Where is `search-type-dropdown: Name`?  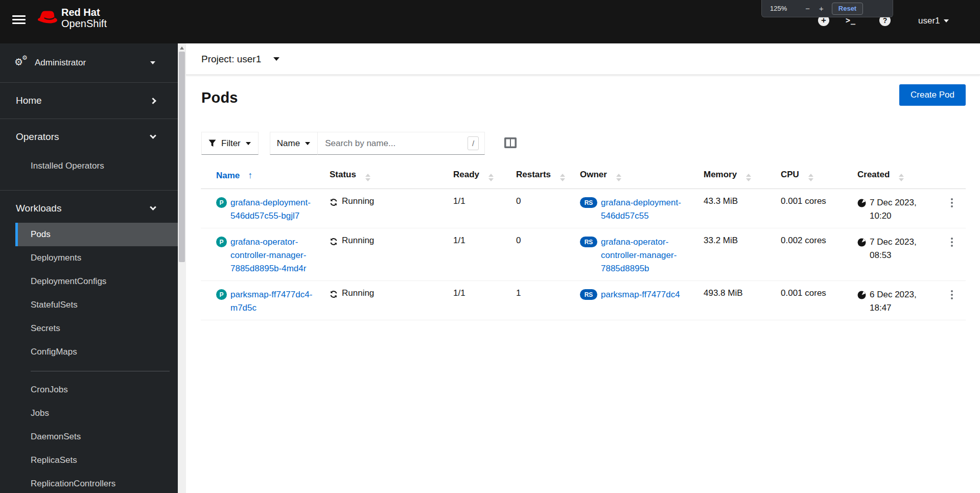 search-type-dropdown: Name is located at coordinates (294, 143).